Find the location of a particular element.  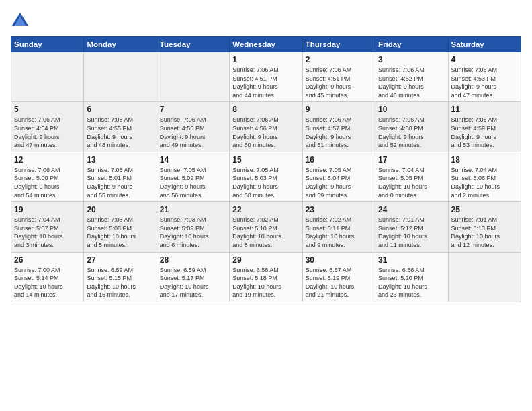

day-cell: 22Sunrise: 7:02 AM Sunset: 5:10 PM Dayli… is located at coordinates (266, 227).